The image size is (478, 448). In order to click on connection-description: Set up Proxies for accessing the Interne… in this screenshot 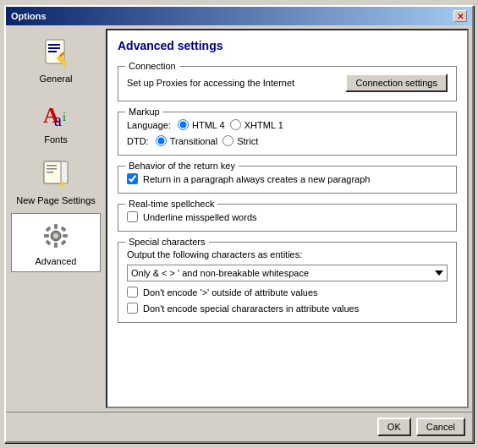, I will do `click(211, 83)`.